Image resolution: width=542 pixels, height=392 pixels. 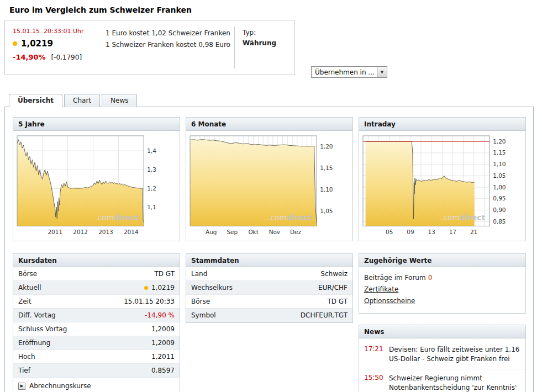 What do you see at coordinates (96, 288) in the screenshot?
I see `table-row: Aktuell 1,0219` at bounding box center [96, 288].